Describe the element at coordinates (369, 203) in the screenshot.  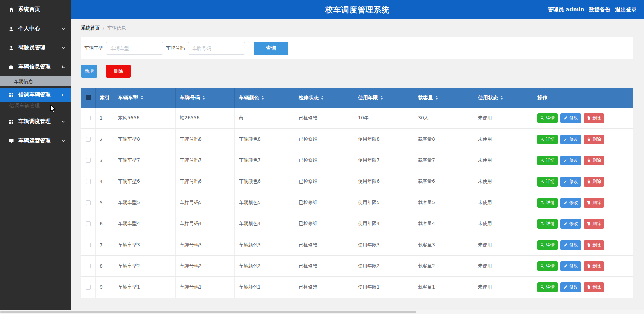
I see `cell-text: 使用年限5` at that location.